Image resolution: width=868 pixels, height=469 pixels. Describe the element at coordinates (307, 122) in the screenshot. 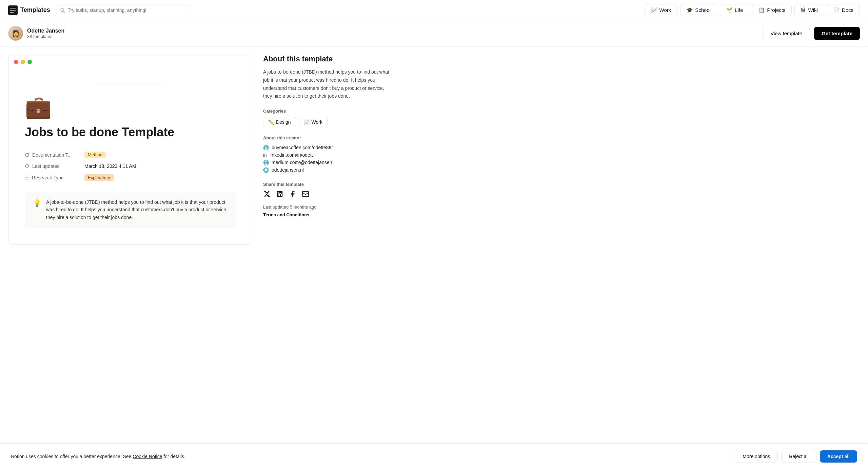

I see `work-category-icon: 📈` at that location.